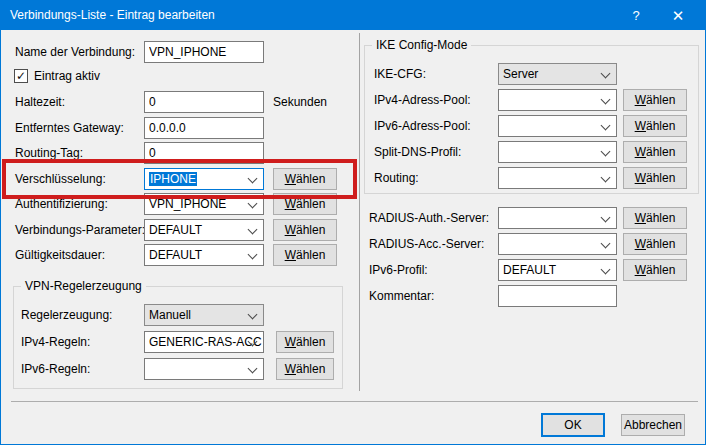 This screenshot has width=706, height=445. What do you see at coordinates (60, 255) in the screenshot?
I see `validity-label: Gültigkeitsdauer:` at bounding box center [60, 255].